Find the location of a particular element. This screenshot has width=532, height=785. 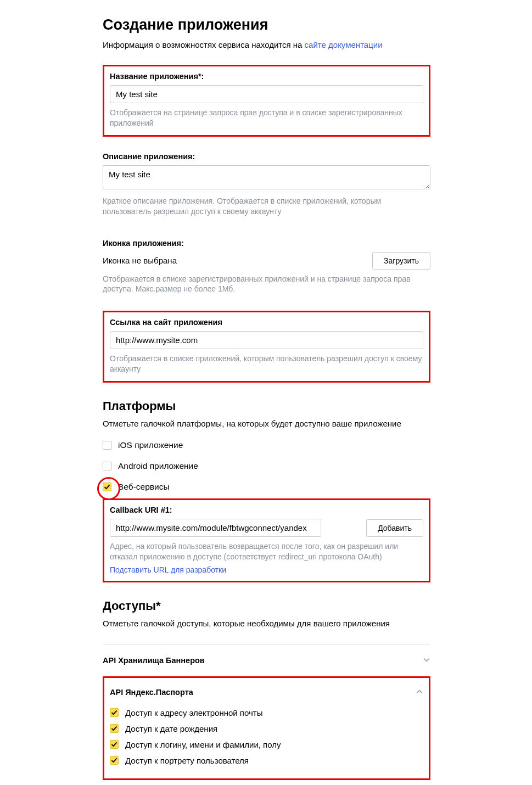

scope-email-label: Доступ к адресу электронной почты is located at coordinates (194, 713).